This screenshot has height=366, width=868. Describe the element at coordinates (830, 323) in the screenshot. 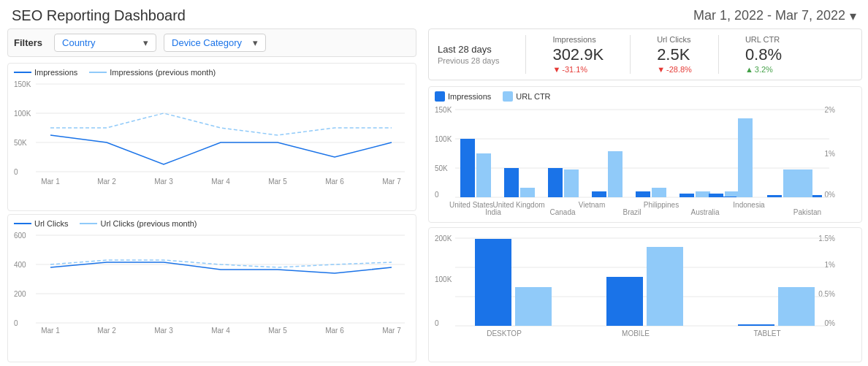

I see `y-label-right: 0%` at that location.